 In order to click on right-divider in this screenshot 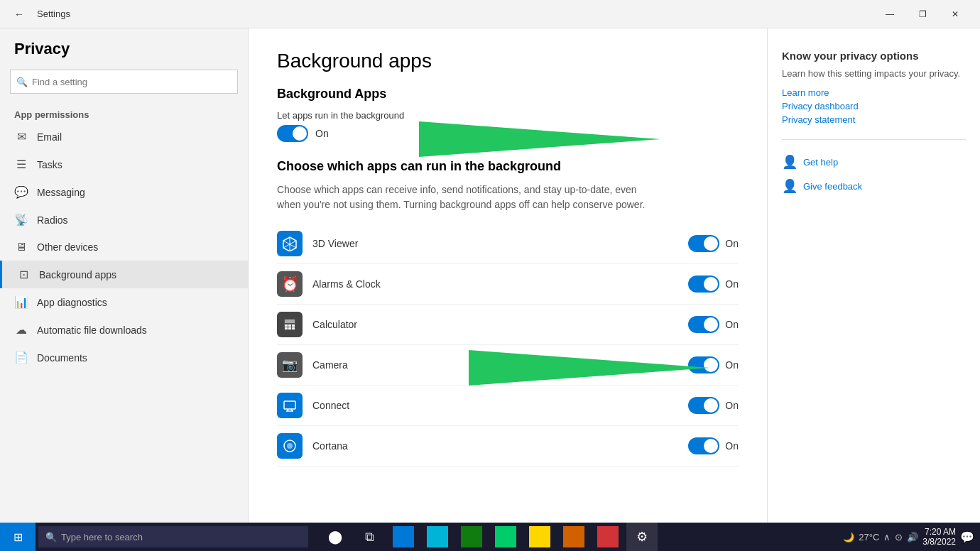, I will do `click(873, 139)`.